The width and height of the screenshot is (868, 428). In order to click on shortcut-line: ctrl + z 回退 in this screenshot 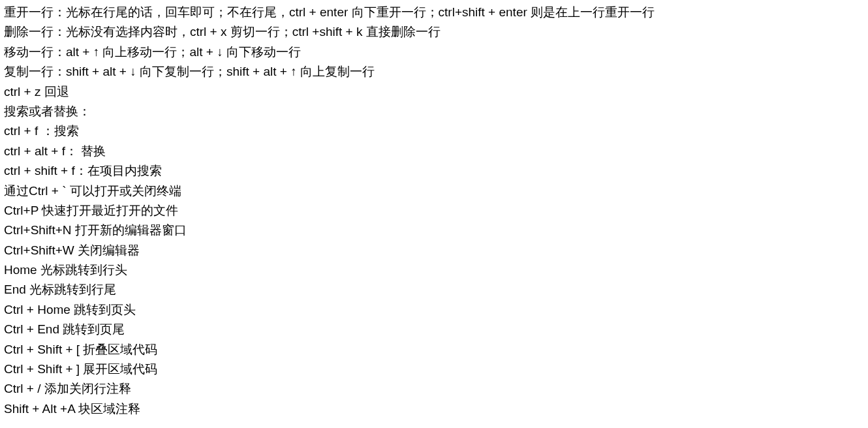, I will do `click(434, 92)`.